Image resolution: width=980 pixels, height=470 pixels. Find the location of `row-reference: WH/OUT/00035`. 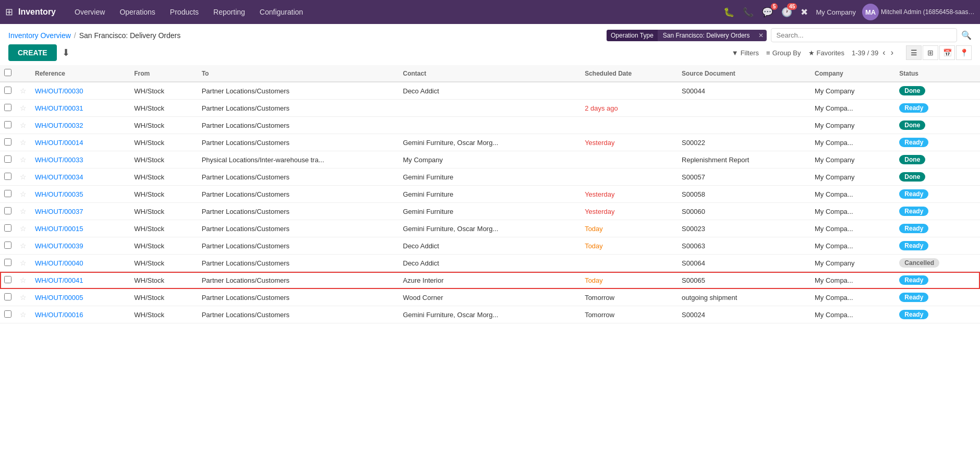

row-reference: WH/OUT/00035 is located at coordinates (80, 194).